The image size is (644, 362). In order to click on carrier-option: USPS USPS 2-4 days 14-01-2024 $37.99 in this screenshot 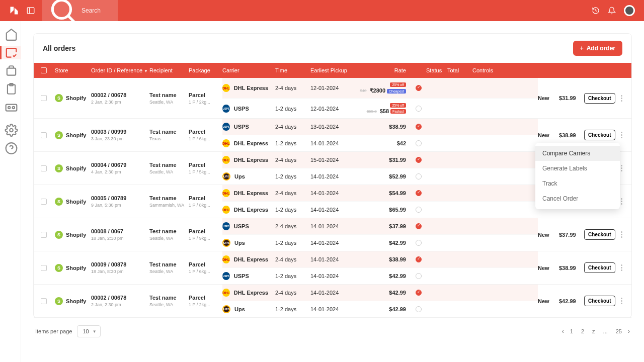, I will do `click(380, 226)`.